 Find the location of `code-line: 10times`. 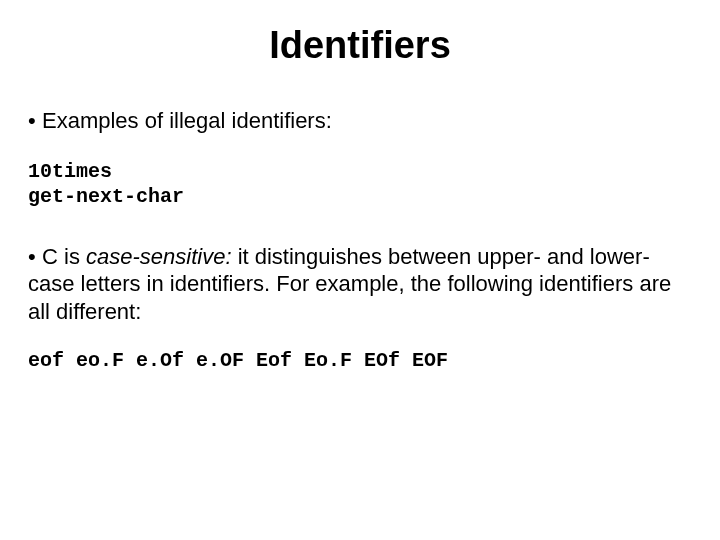

code-line: 10times is located at coordinates (70, 172).